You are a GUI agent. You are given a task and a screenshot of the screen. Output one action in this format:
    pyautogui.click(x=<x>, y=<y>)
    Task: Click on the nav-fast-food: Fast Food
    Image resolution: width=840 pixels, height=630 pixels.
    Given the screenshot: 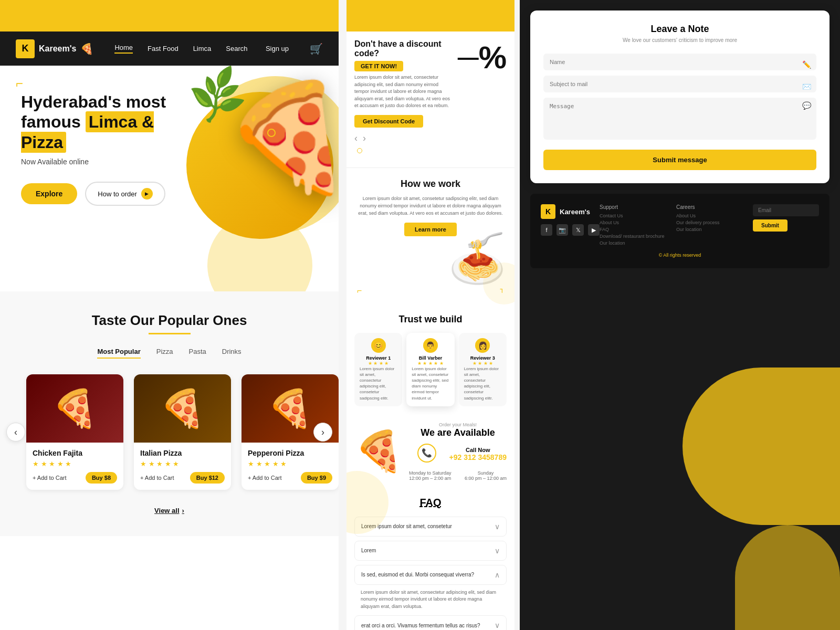 What is the action you would take?
    pyautogui.click(x=163, y=48)
    